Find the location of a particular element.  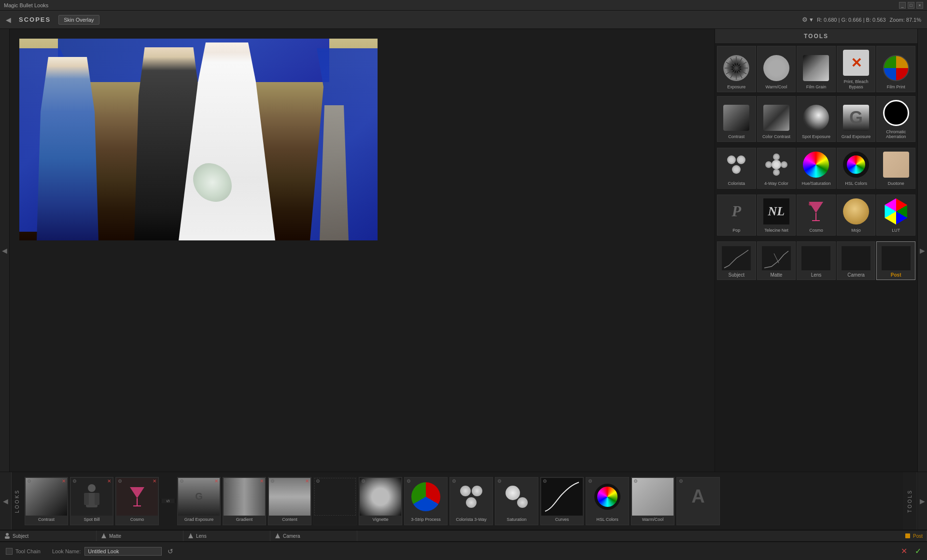

lookname-static-label: Look Name: is located at coordinates (67, 551).